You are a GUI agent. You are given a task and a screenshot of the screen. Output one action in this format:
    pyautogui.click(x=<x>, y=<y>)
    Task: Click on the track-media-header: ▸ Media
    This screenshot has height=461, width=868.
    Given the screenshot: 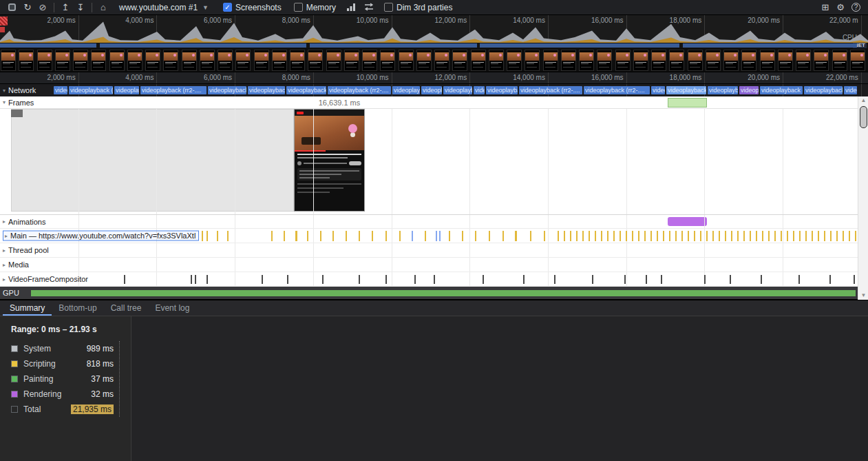 What is the action you would take?
    pyautogui.click(x=16, y=265)
    